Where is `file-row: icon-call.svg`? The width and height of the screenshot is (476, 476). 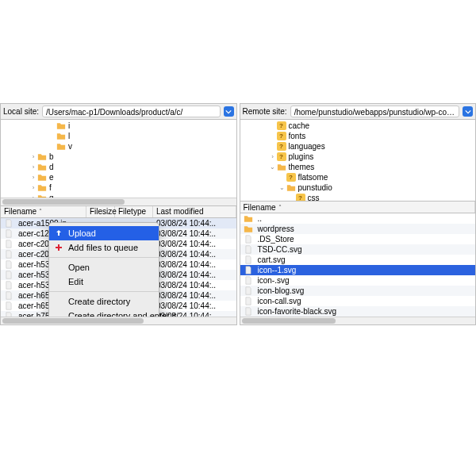 file-row: icon-call.svg is located at coordinates (359, 301).